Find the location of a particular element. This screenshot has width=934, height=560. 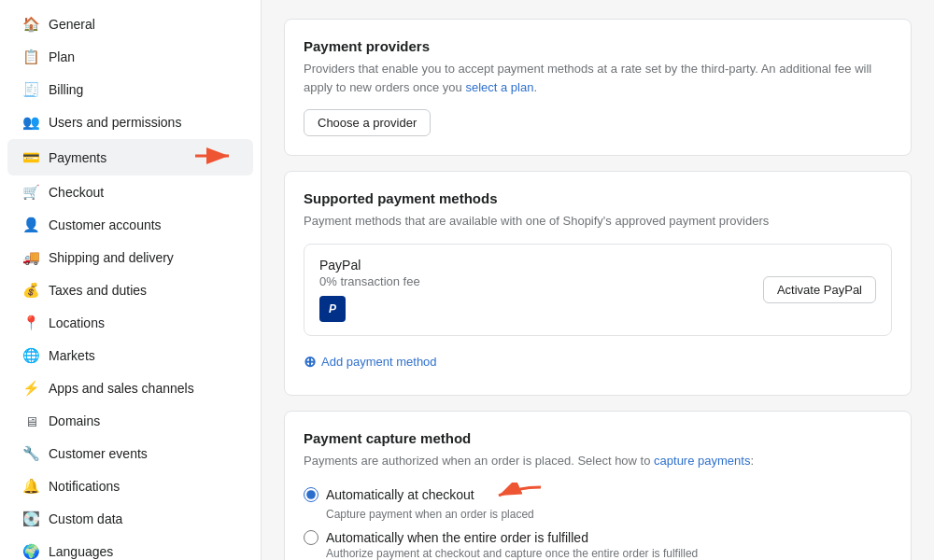

add-payment-method-link: ⊕ Add payment method is located at coordinates (598, 362).